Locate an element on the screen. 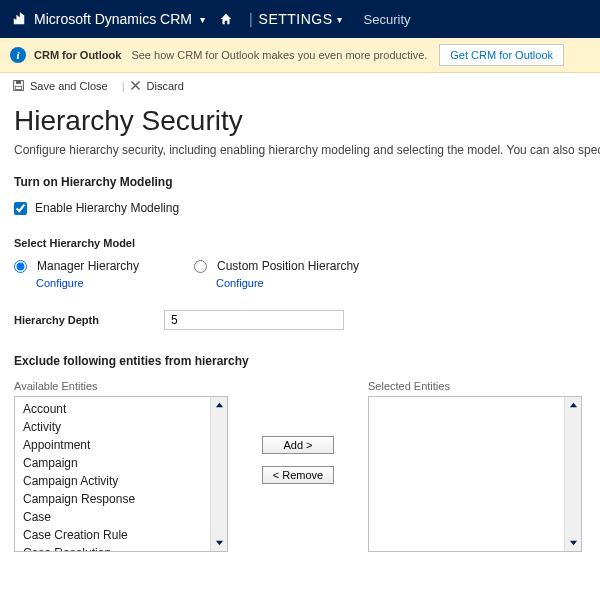 The image size is (600, 598). custom-position-label: Custom Position Hierarchy is located at coordinates (288, 266).